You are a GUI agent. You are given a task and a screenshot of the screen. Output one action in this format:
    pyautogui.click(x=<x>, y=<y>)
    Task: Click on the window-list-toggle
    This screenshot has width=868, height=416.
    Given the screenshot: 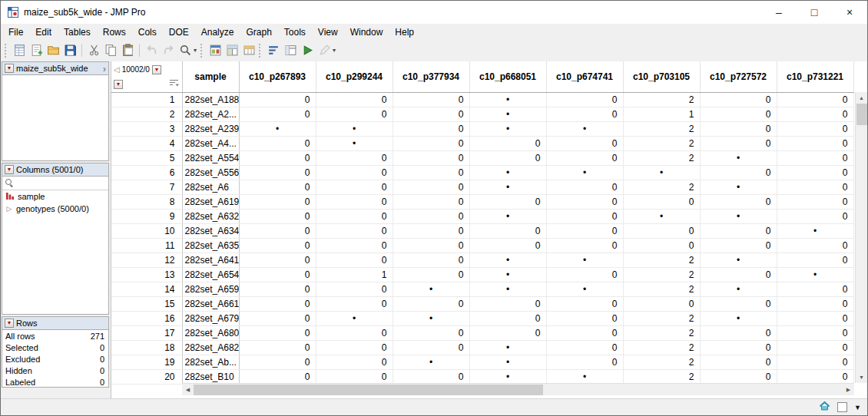 What is the action you would take?
    pyautogui.click(x=842, y=407)
    